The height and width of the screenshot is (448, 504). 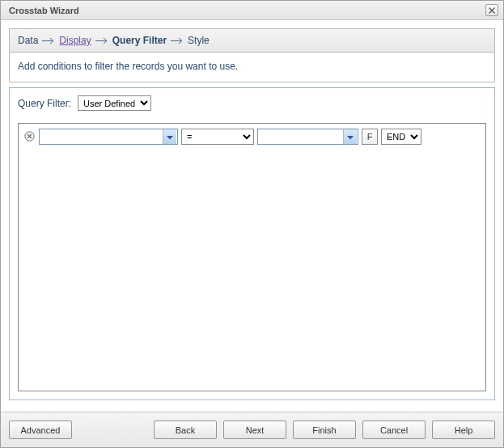 What do you see at coordinates (370, 137) in the screenshot?
I see `formula-button: F` at bounding box center [370, 137].